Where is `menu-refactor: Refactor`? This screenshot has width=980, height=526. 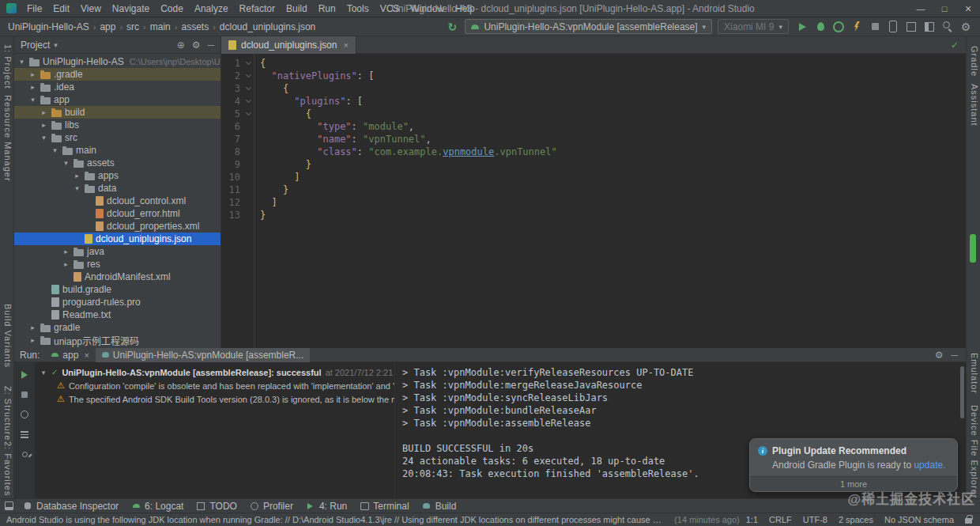
menu-refactor: Refactor is located at coordinates (258, 9).